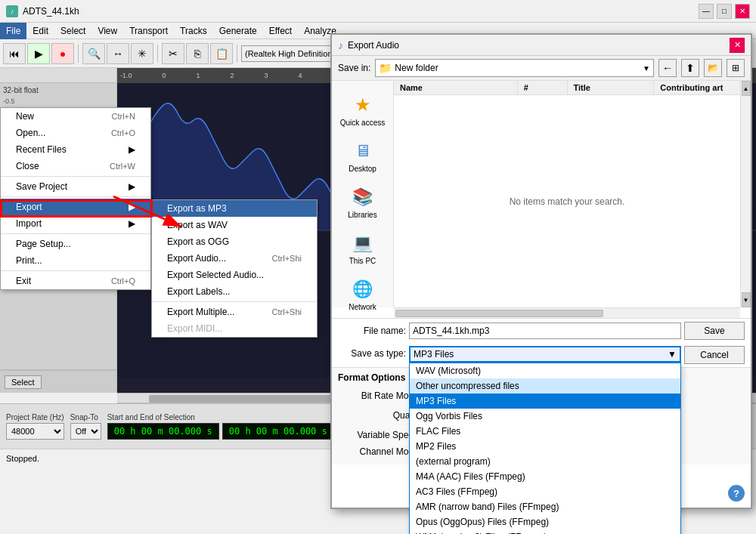 This screenshot has height=534, width=756. I want to click on menu-close: CloseCtrl+W, so click(76, 166).